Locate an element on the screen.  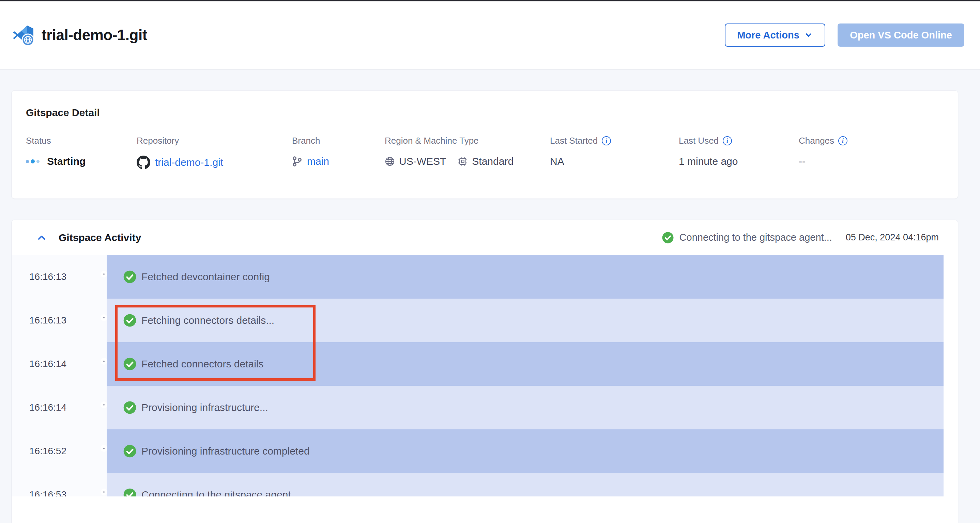
gitspace-activity-heading: Gitspace Activity is located at coordinates (100, 238).